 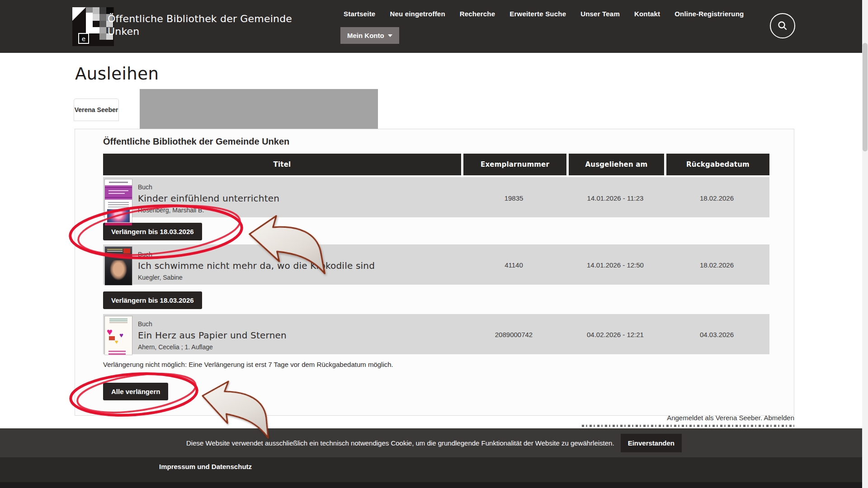 I want to click on clipped-footer-text, so click(x=688, y=426).